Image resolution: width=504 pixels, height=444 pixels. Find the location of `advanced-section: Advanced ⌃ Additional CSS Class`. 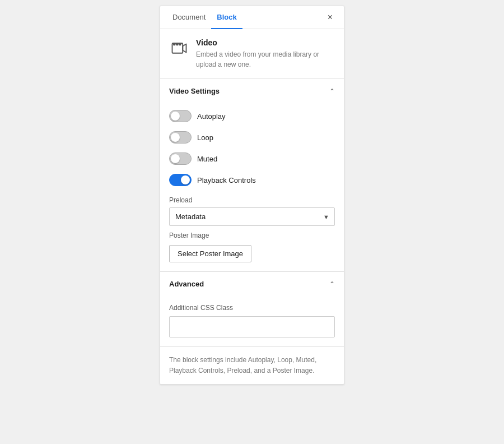

advanced-section: Advanced ⌃ Additional CSS Class is located at coordinates (252, 309).